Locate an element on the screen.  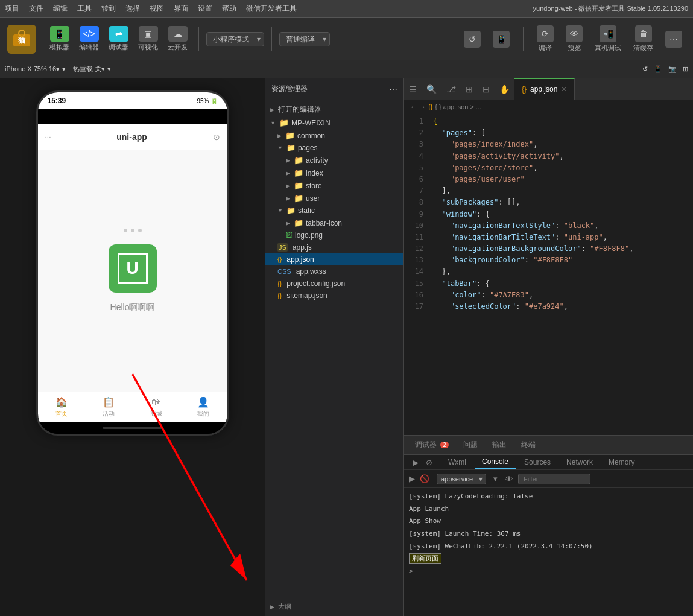
service-select: appservice is located at coordinates (461, 479).